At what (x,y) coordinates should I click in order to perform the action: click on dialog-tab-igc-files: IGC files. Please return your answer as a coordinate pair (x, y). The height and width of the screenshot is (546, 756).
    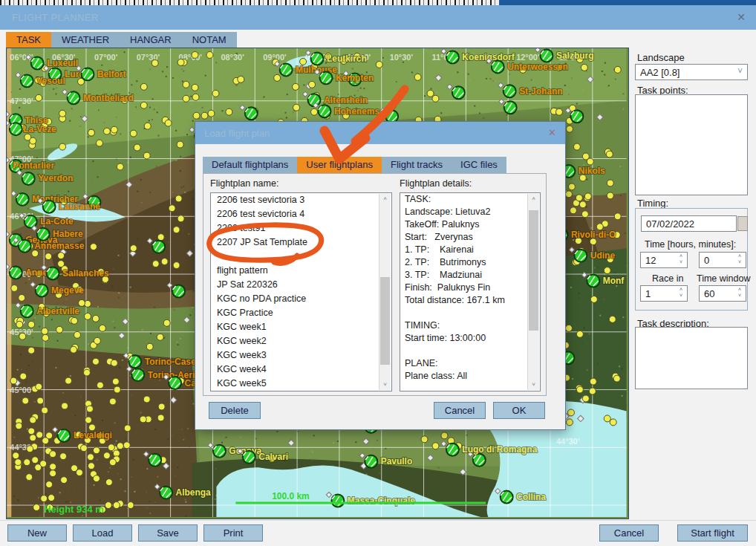
    Looking at the image, I should click on (479, 165).